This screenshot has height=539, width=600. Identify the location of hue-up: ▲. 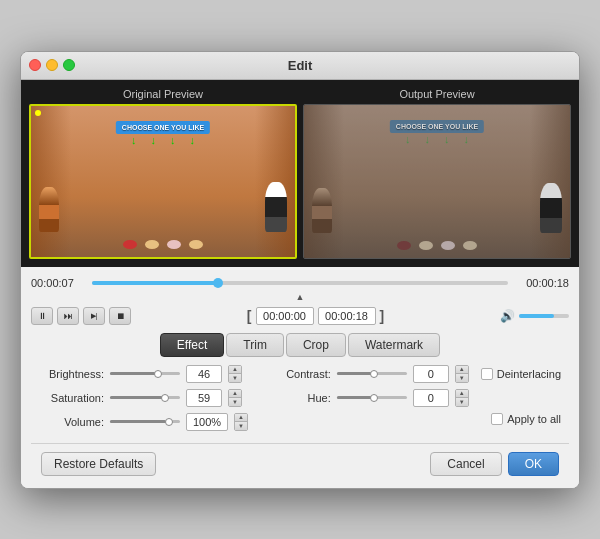
(462, 394).